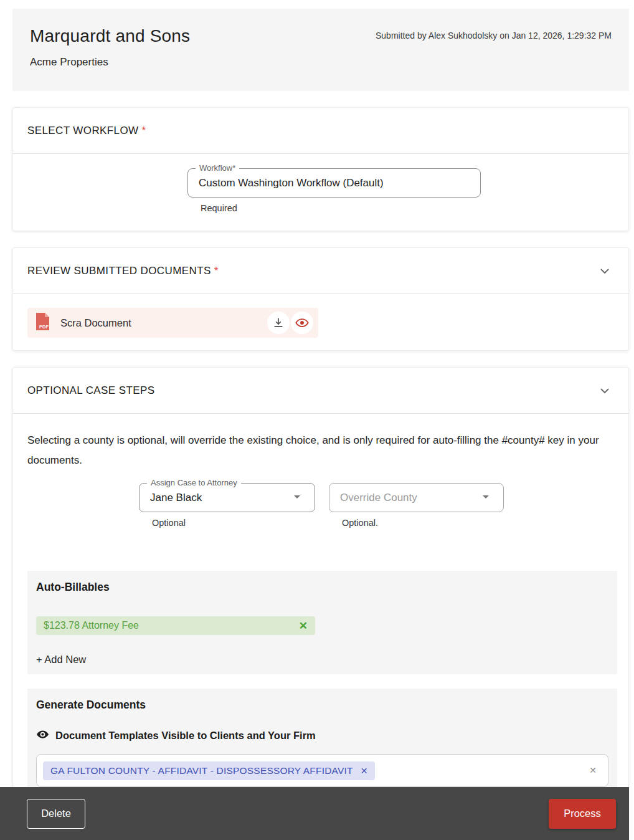  Describe the element at coordinates (321, 50) in the screenshot. I see `case-header: Marquardt and Sons Acme Properties Submi…` at that location.